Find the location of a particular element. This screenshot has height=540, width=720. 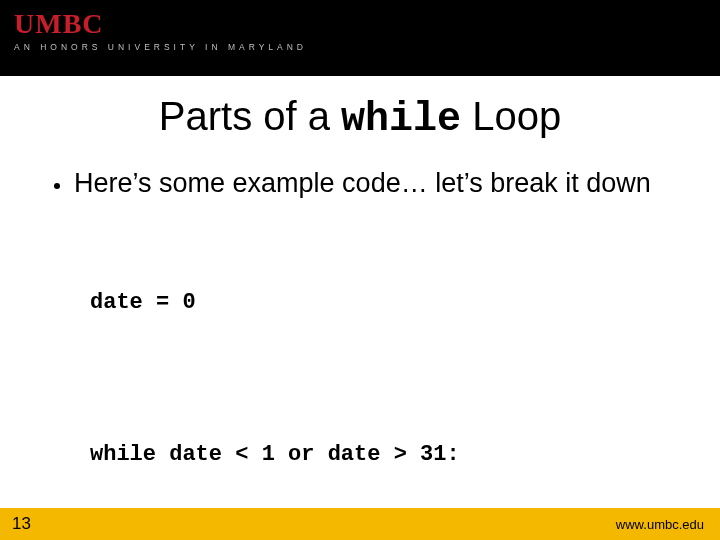

code-line-1: date = 0 is located at coordinates (405, 302).